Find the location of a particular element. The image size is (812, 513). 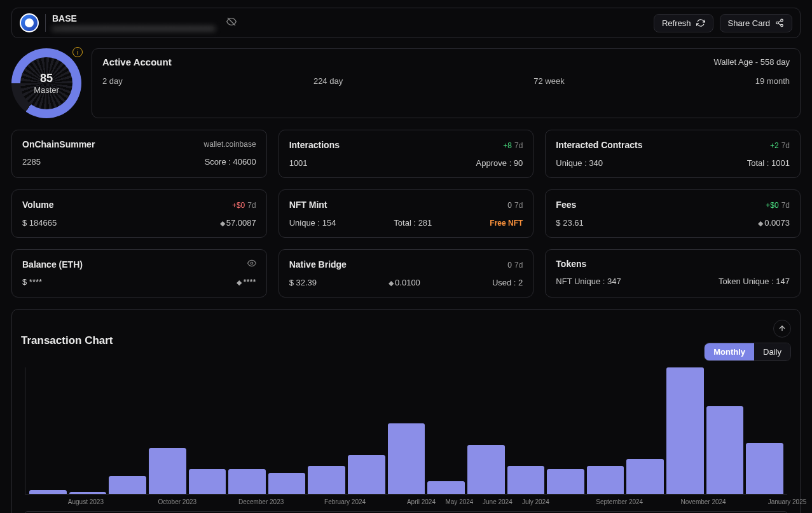

bridge-period: 7d is located at coordinates (519, 265).